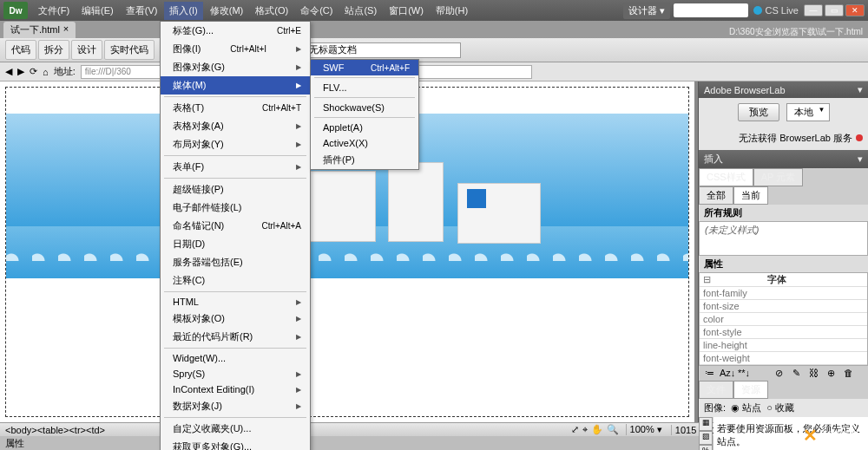  What do you see at coordinates (183, 10) in the screenshot?
I see `menu-item: 插入(I)` at bounding box center [183, 10].